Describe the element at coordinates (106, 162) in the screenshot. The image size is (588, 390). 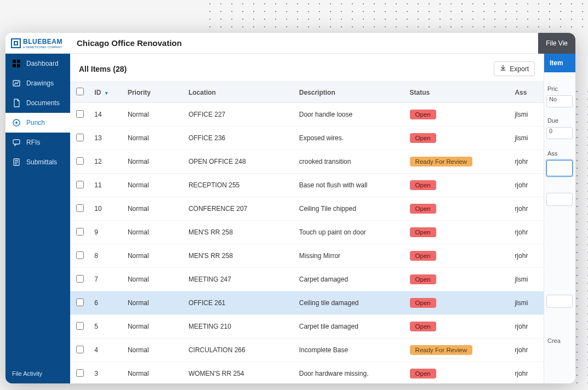
I see `cell-id: 12` at that location.